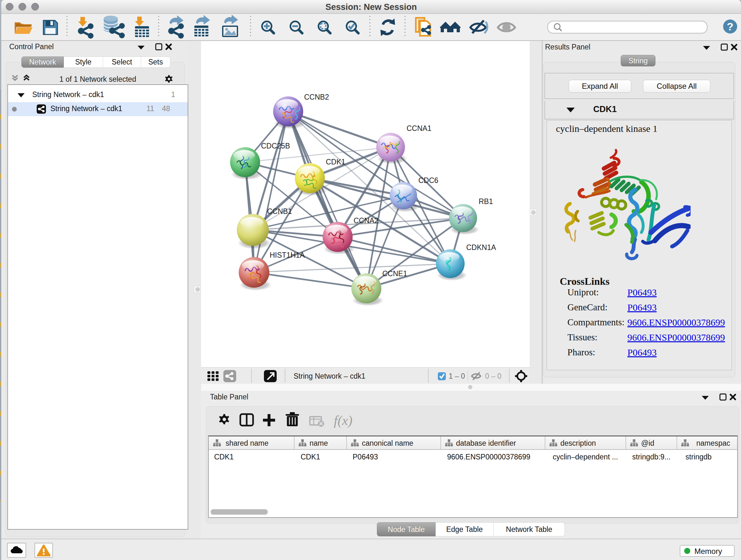 Image resolution: width=741 pixels, height=560 pixels. Describe the element at coordinates (457, 376) in the screenshot. I see `svg-text: 1 – 0` at that location.